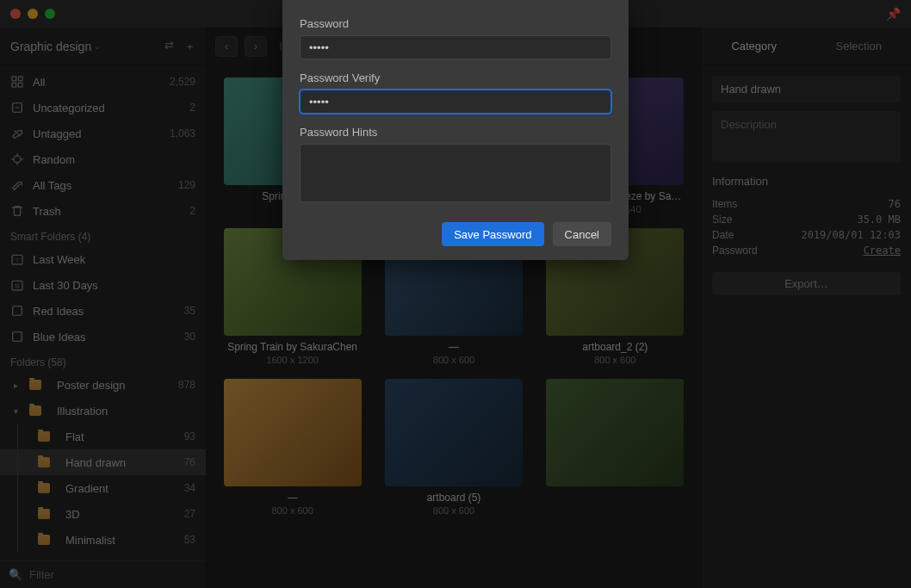 The height and width of the screenshot is (588, 911). What do you see at coordinates (456, 77) in the screenshot?
I see `password-verify-label: Password Verify` at bounding box center [456, 77].